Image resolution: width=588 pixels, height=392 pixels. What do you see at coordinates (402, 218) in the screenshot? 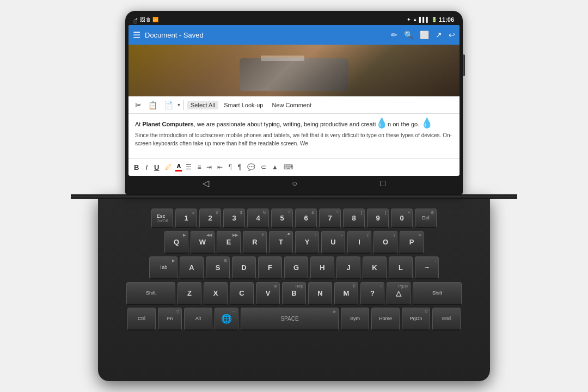
I see `key-0: 0+` at bounding box center [402, 218].